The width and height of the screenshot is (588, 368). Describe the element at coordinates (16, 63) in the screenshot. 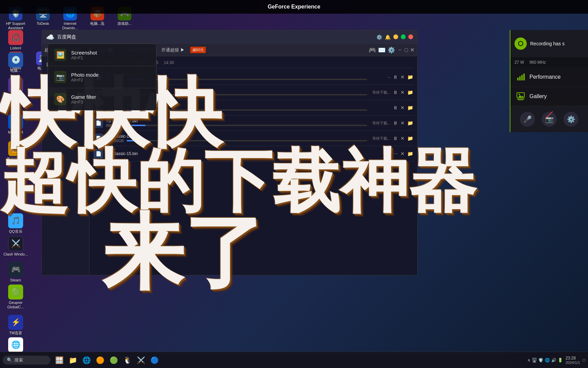

I see `sidebar-icon-dianao: 💿 电脑...` at that location.